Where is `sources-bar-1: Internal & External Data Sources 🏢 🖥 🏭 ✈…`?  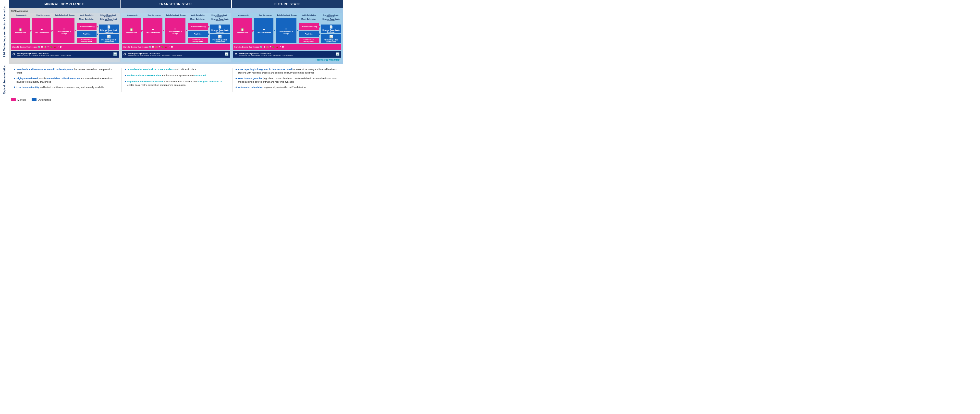
sources-bar-1: Internal & External Data Sources 🏢 🖥 🏭 ✈… is located at coordinates (65, 47).